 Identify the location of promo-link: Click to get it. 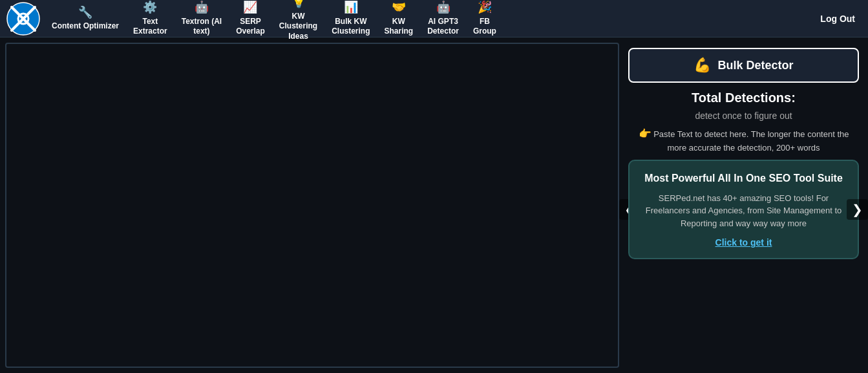
(743, 242).